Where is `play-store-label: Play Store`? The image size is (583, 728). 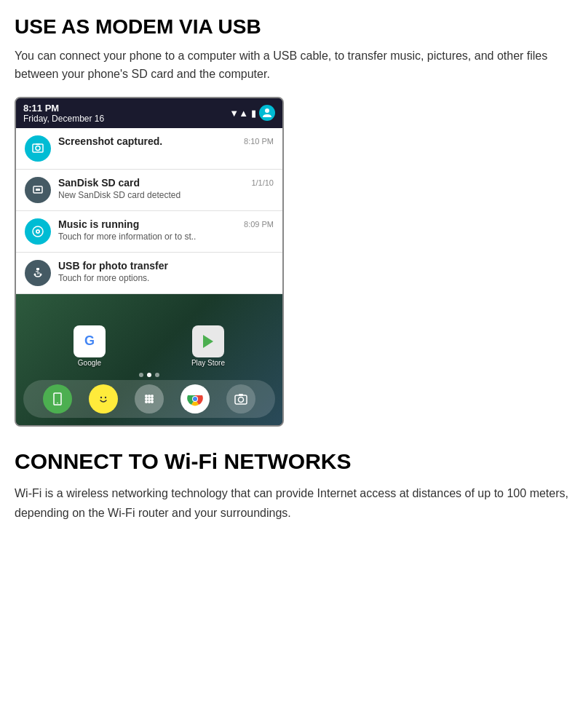
play-store-label: Play Store is located at coordinates (208, 363).